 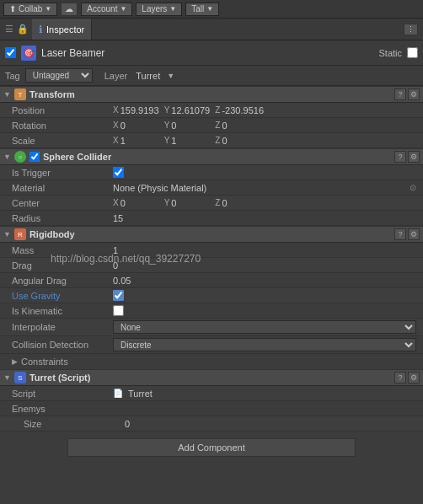 What do you see at coordinates (265, 281) in the screenshot?
I see `angular-drag-value: 0.05` at bounding box center [265, 281].